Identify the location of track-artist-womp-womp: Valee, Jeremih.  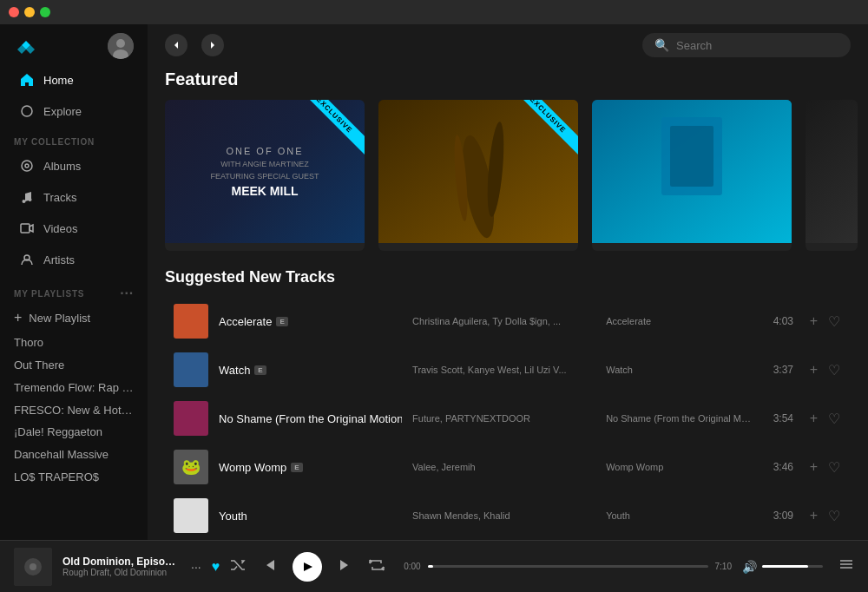
(503, 467).